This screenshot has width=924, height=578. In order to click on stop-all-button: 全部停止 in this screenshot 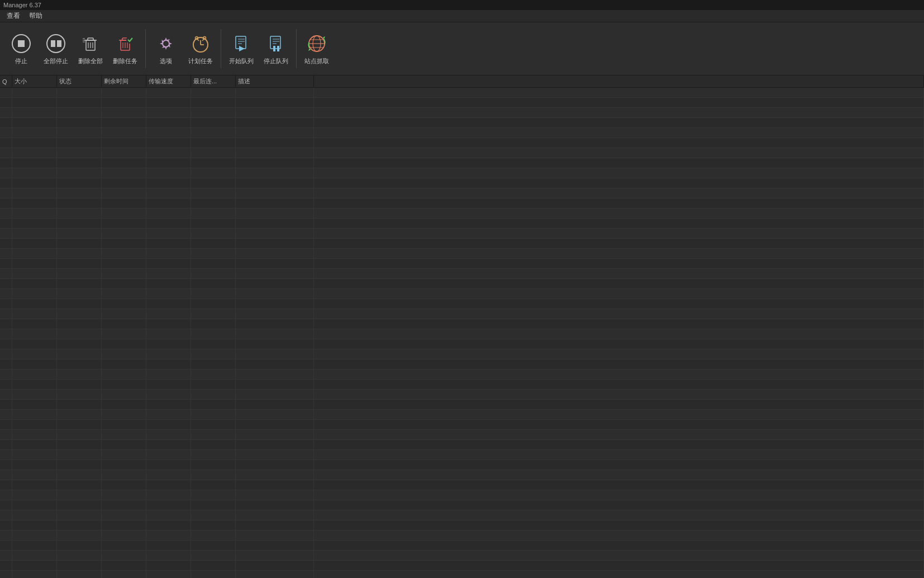, I will do `click(56, 49)`.